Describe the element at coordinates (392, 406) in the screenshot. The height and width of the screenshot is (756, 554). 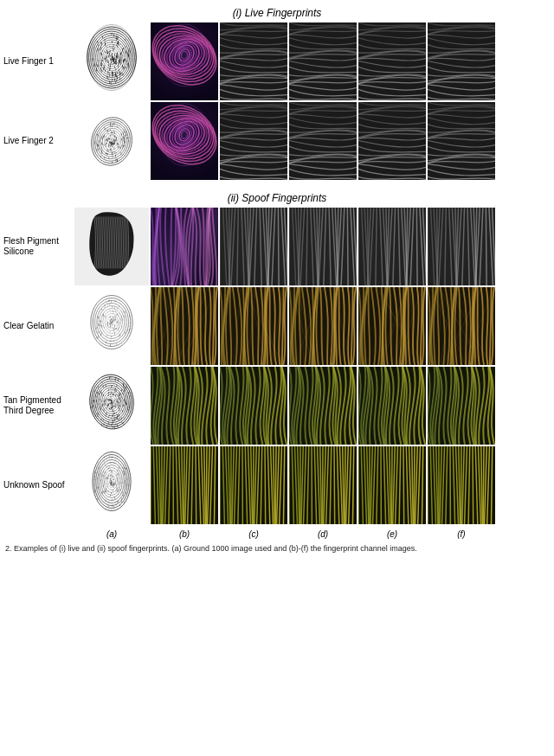
I see `spoof3-cell-e` at that location.